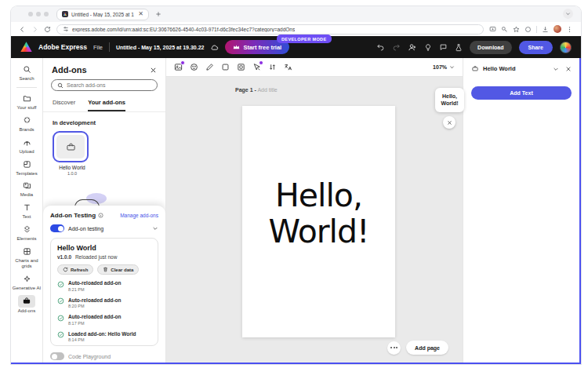 This screenshot has height=379, width=588. Describe the element at coordinates (27, 78) in the screenshot. I see `sidebar-label: Search` at that location.